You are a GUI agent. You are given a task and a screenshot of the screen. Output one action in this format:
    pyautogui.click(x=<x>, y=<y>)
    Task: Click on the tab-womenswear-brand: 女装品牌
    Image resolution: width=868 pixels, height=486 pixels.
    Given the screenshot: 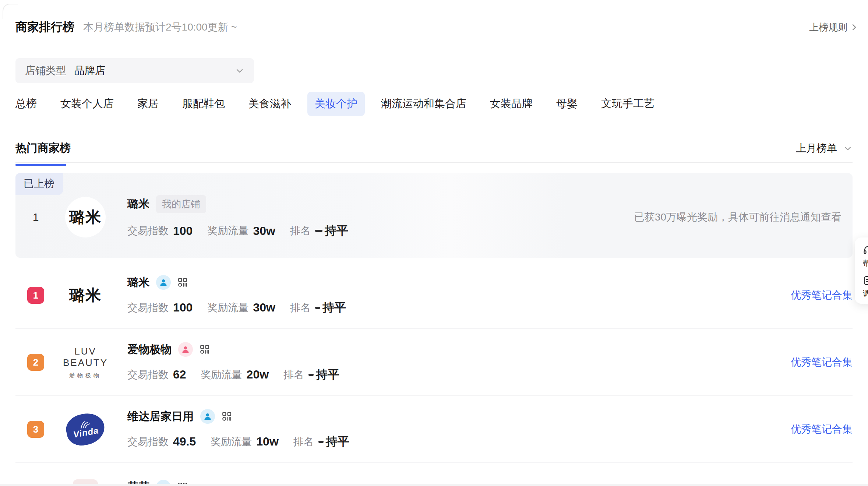 What is the action you would take?
    pyautogui.click(x=511, y=104)
    